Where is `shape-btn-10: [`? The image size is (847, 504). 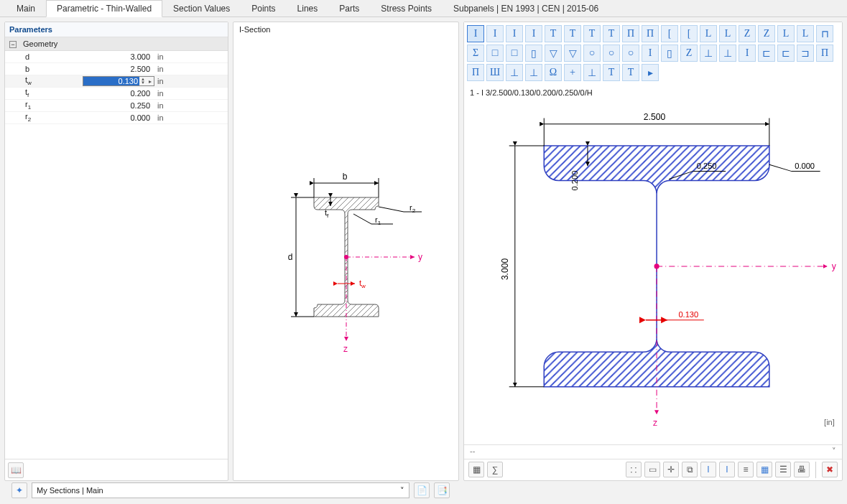 shape-btn-10: [ is located at coordinates (670, 34).